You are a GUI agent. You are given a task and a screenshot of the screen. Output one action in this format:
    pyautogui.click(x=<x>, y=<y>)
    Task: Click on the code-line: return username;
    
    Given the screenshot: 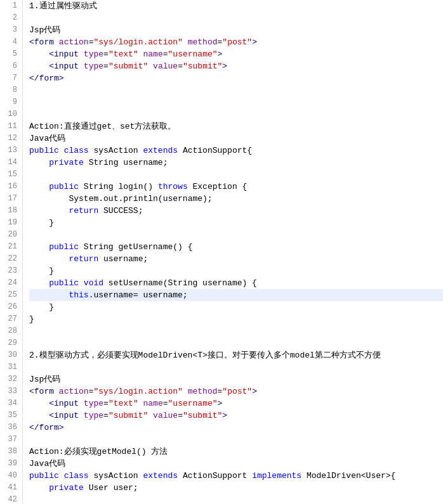 What is the action you would take?
    pyautogui.click(x=236, y=259)
    